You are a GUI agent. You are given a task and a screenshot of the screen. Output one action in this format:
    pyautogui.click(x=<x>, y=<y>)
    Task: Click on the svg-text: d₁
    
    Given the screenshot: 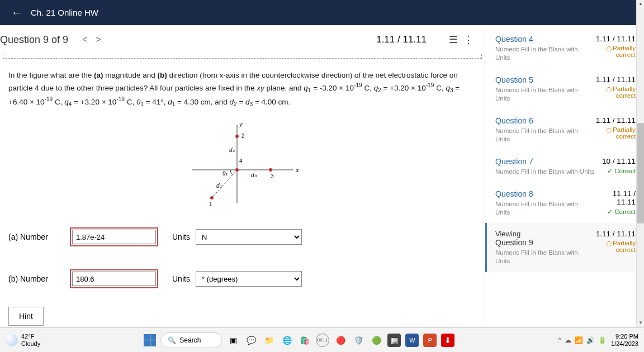 What is the action you would take?
    pyautogui.click(x=219, y=185)
    